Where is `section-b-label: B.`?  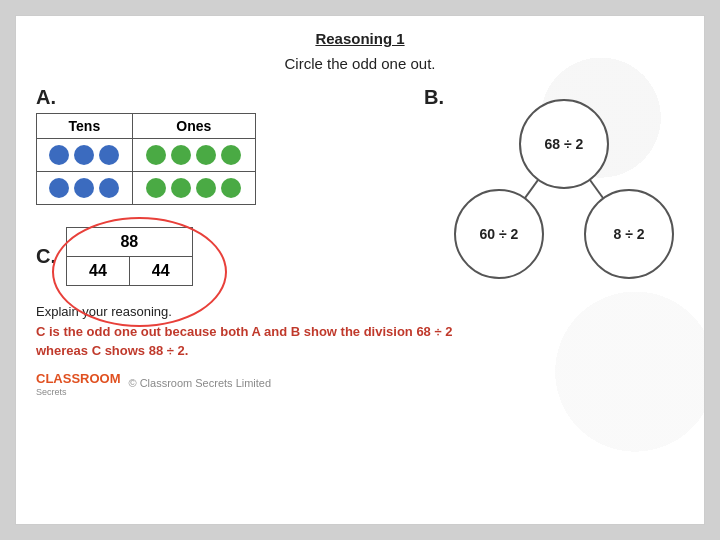
section-b-label: B. is located at coordinates (434, 98).